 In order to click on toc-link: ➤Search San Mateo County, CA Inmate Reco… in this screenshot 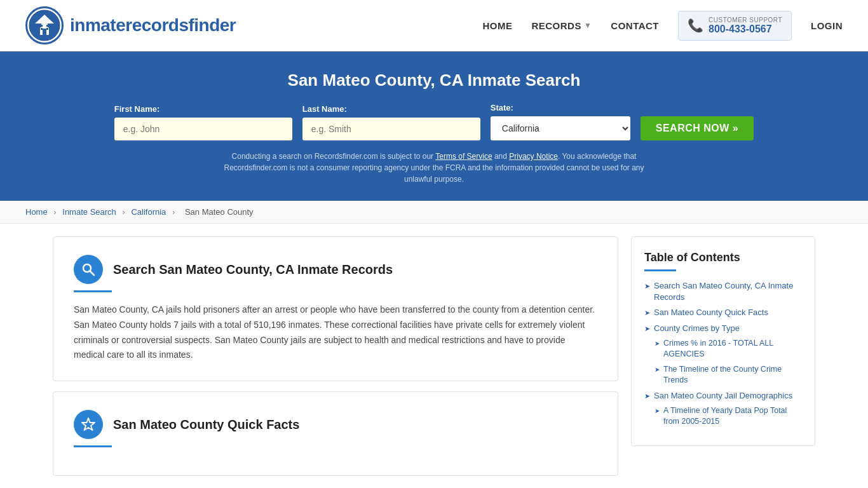, I will do `click(723, 292)`.